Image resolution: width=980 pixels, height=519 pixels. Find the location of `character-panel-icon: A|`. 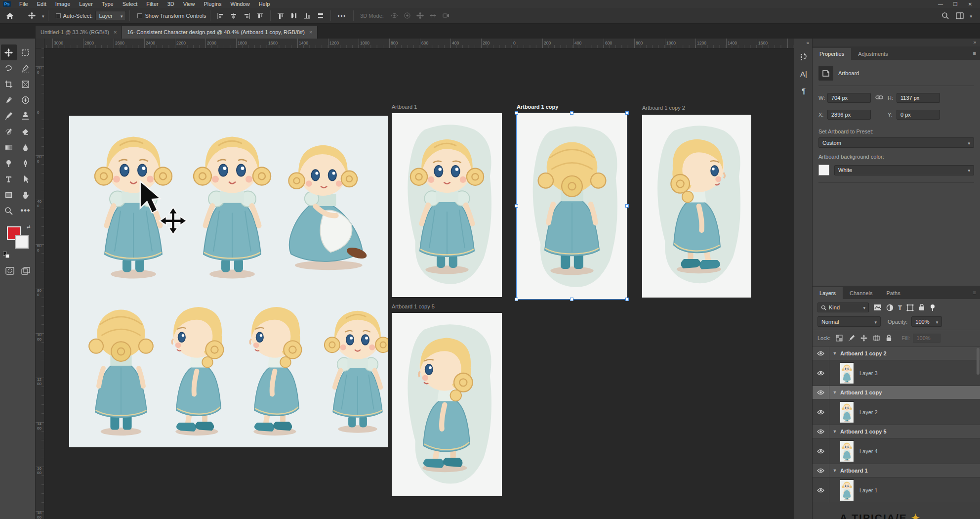

character-panel-icon: A| is located at coordinates (804, 74).